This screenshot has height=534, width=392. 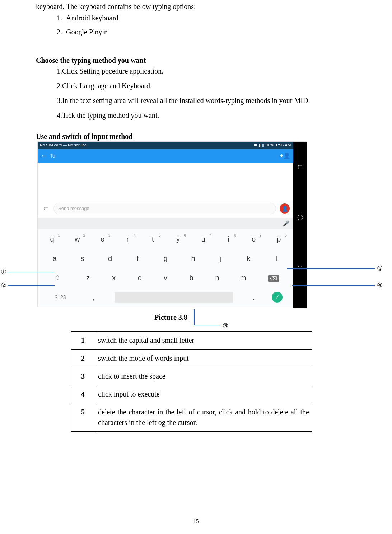 I want to click on figure-caption: Picture 3.8, so click(x=171, y=317).